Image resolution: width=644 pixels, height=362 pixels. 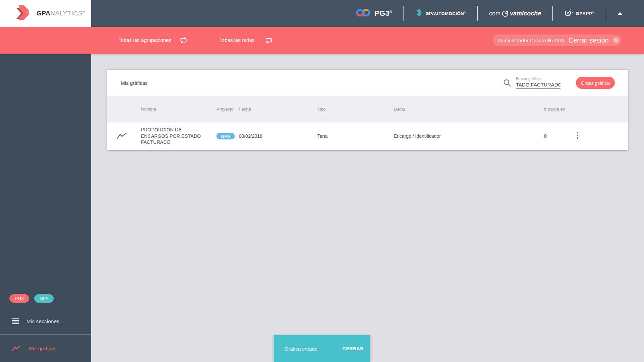 I want to click on row-data: Encargo / Identificador, so click(x=469, y=136).